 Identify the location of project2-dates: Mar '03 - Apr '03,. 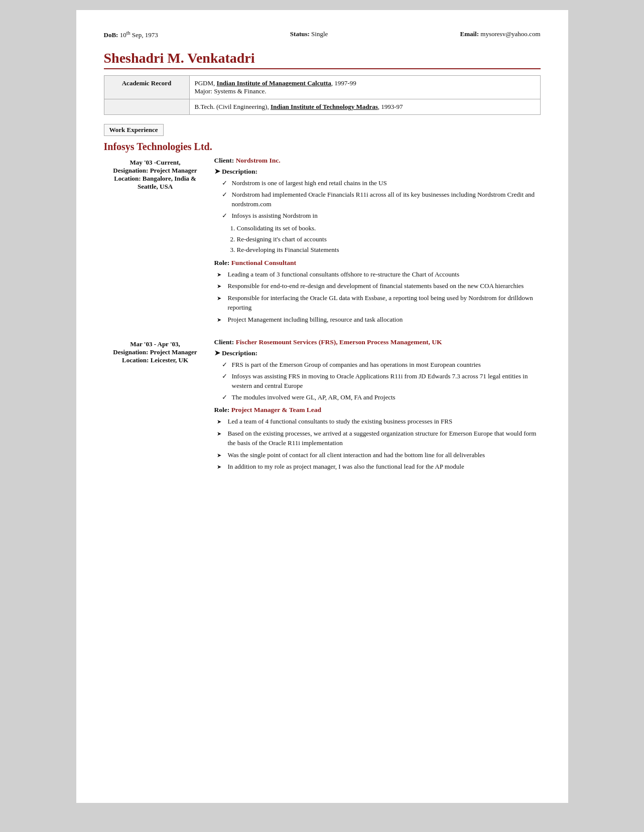
(156, 344).